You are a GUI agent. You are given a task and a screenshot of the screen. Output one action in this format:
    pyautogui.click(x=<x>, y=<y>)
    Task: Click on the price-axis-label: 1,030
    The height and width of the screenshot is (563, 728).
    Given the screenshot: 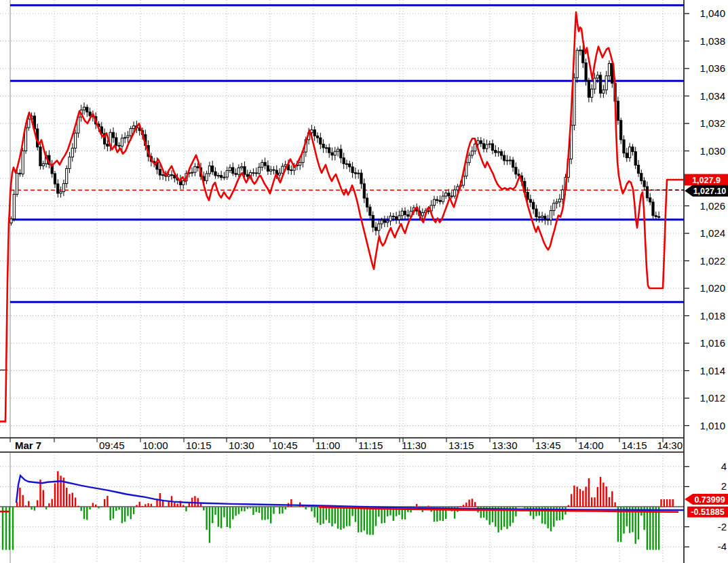 What is the action you would take?
    pyautogui.click(x=712, y=151)
    